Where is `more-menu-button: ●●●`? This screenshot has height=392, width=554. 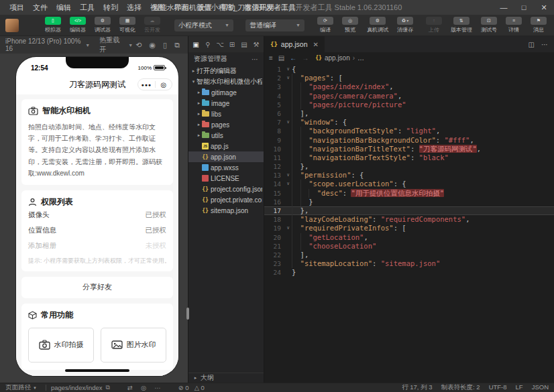 more-menu-button: ●●● is located at coordinates (146, 84).